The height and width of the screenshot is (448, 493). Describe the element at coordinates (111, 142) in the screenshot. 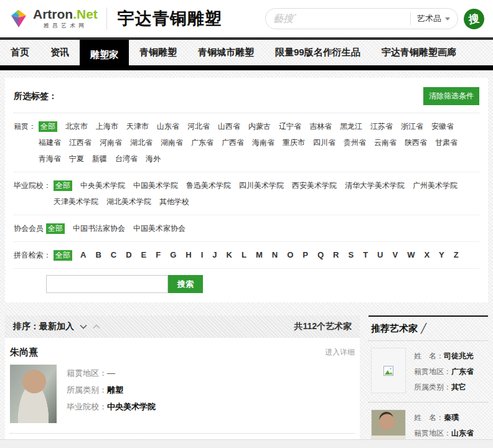

I see `filter-option: 河南省` at that location.